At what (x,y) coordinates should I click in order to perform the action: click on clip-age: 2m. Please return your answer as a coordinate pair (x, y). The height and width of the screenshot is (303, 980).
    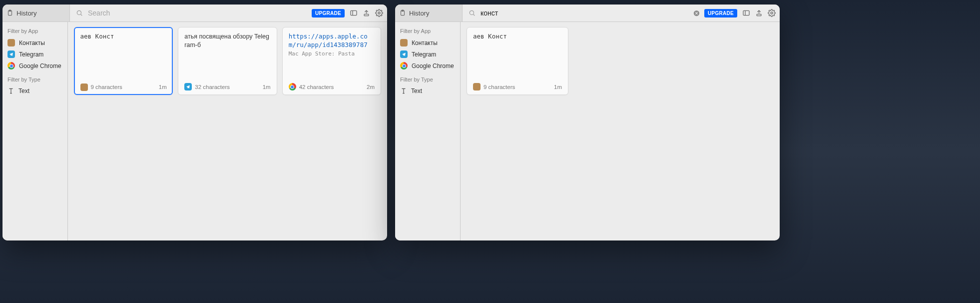
    Looking at the image, I should click on (371, 87).